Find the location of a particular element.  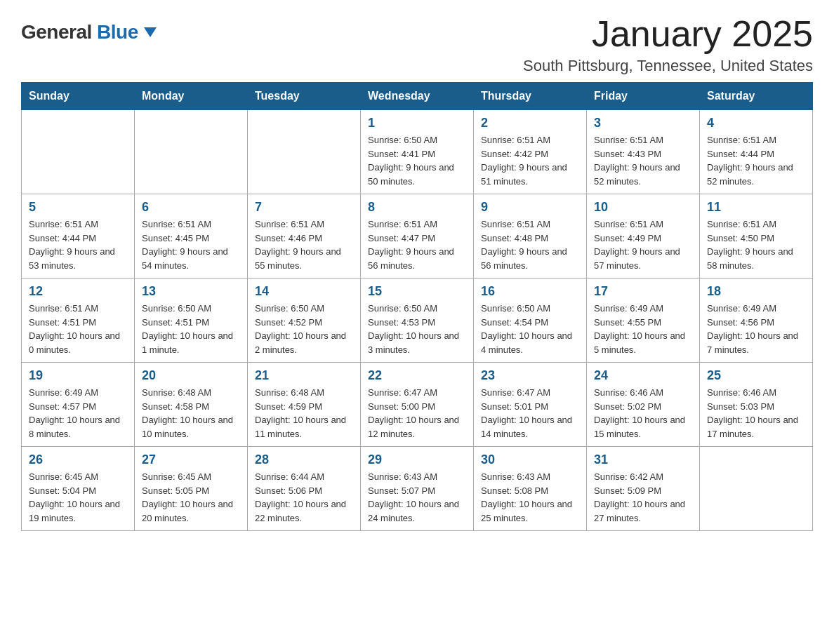

calendar-cell: 28Sunrise: 6:44 AM Sunset: 5:06 PM Dayli… is located at coordinates (305, 489).